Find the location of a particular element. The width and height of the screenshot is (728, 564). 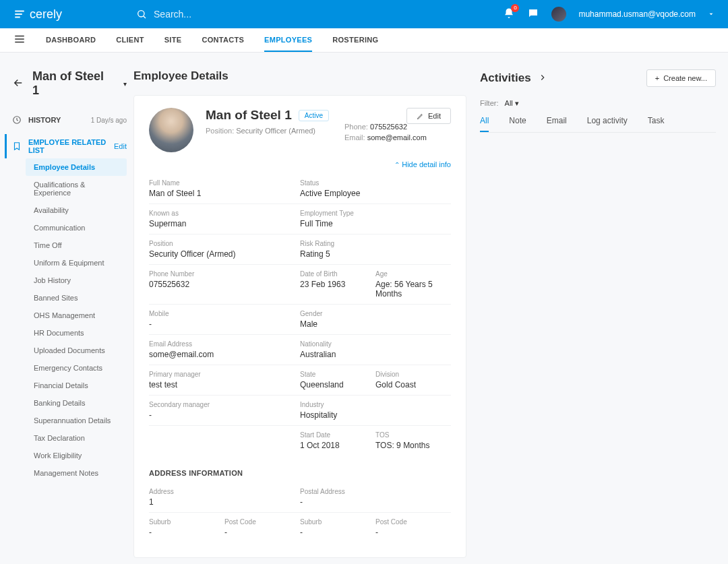

activity-tab-note: Note is located at coordinates (518, 124).